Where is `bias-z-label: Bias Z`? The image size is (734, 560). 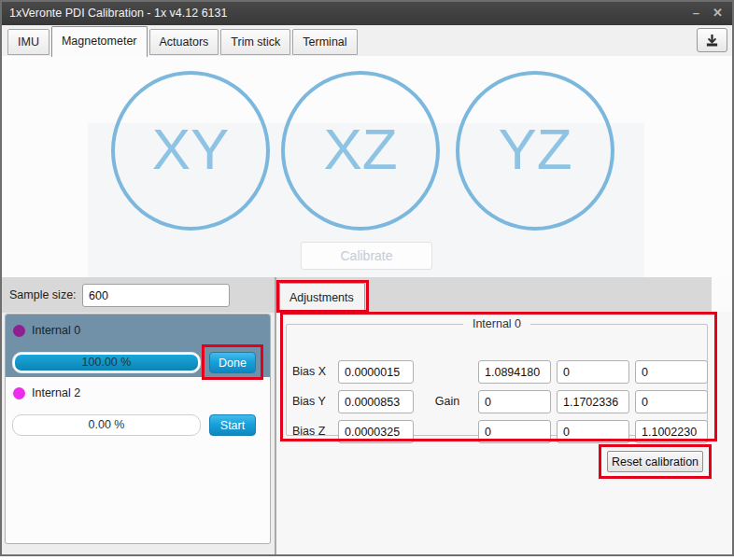 bias-z-label: Bias Z is located at coordinates (315, 431).